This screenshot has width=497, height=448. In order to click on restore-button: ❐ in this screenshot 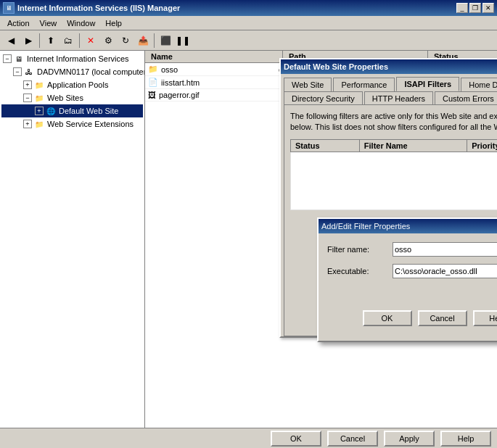, I will do `click(475, 8)`.